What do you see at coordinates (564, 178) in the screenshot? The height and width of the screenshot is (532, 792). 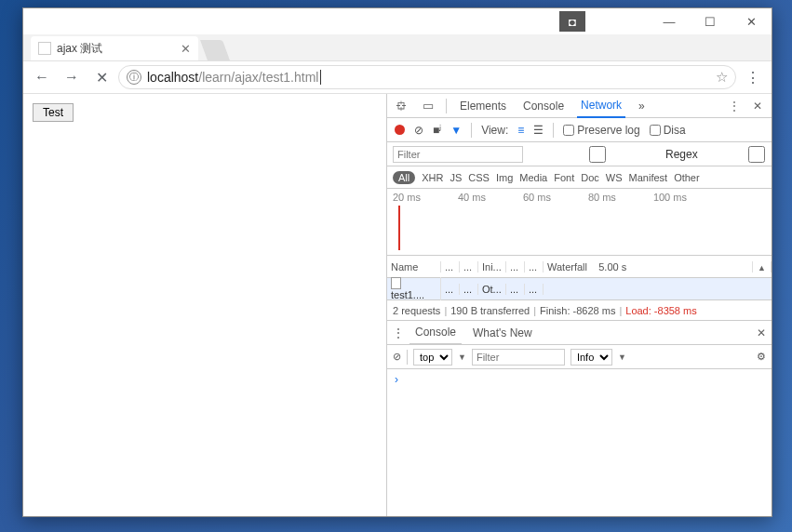 I see `type-font: Font` at bounding box center [564, 178].